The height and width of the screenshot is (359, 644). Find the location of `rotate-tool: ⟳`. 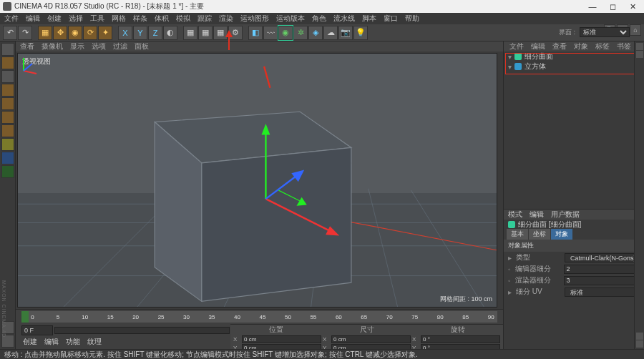

rotate-tool: ⟳ is located at coordinates (90, 33).